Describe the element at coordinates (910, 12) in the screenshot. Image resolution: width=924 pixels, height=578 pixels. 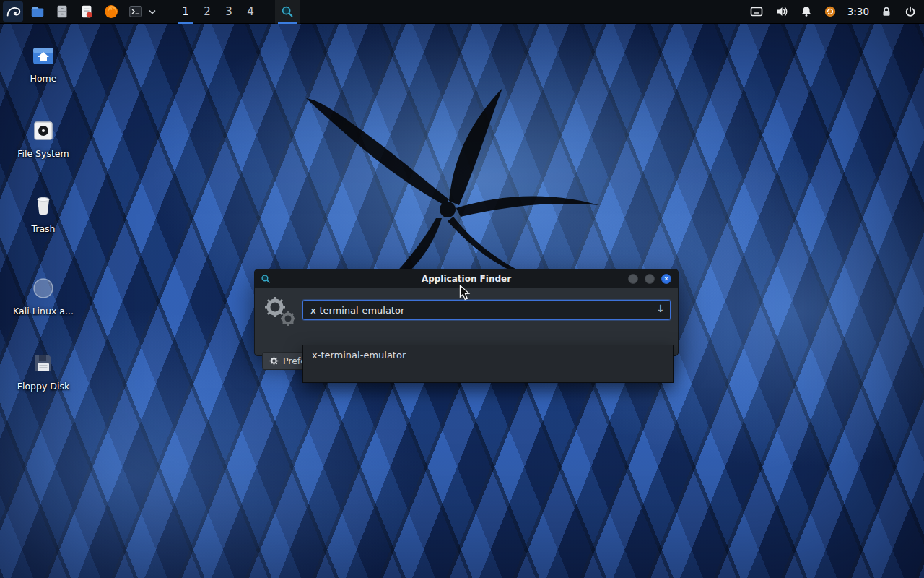
I see `power-tray-button` at that location.